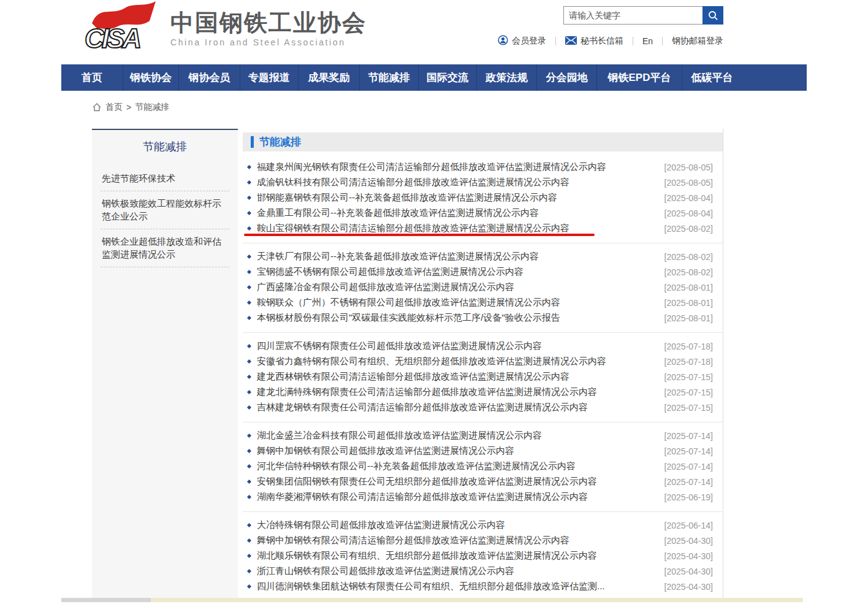 This screenshot has height=604, width=868. What do you see at coordinates (483, 467) in the screenshot?
I see `news-group: 湖北金盛兰冶金科技有限公司超低排放改造评估监测进展情况公示内容[2025-07-…` at bounding box center [483, 467].